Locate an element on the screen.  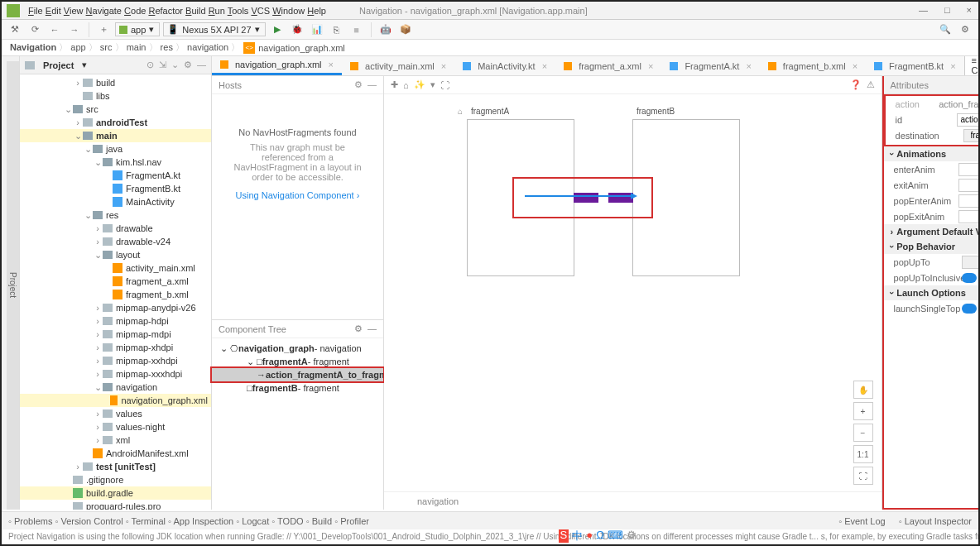
tree-row: ›mipmap-xhdpi is located at coordinates (116, 347).